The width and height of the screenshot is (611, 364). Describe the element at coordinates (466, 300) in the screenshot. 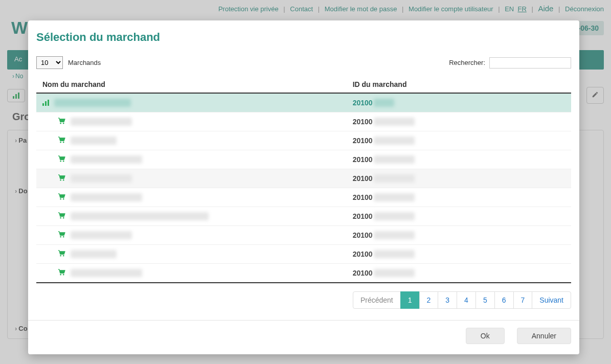

I see `pagination-page-4: 4` at that location.